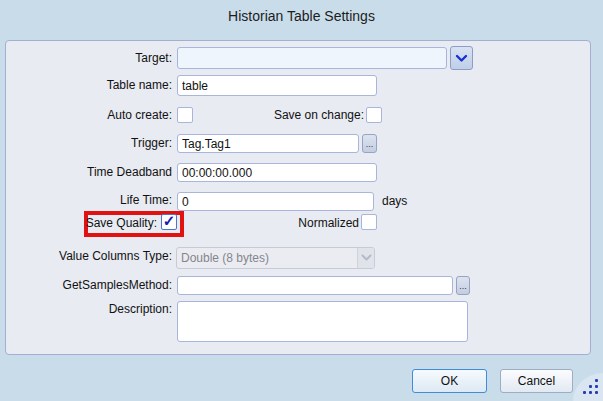 The height and width of the screenshot is (401, 603). I want to click on life-time-label: Life Time:, so click(90, 200).